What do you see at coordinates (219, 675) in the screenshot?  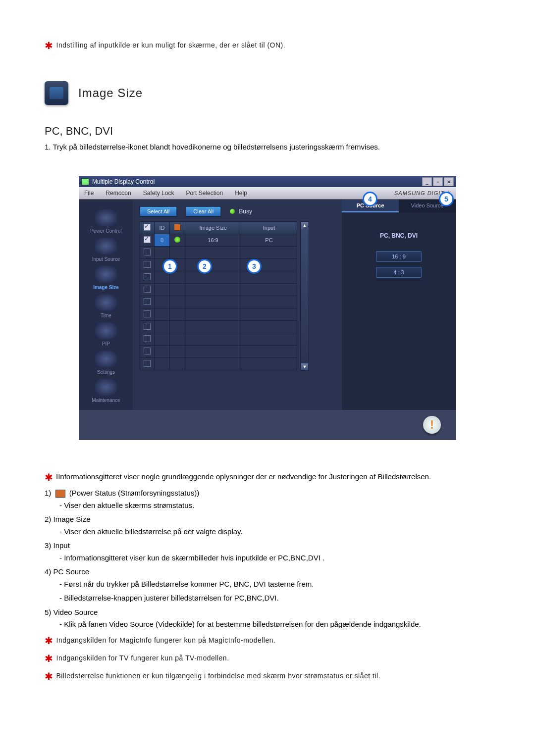 I see `note-text: Billedstørrelse funktionen er kun tilgæn…` at bounding box center [219, 675].